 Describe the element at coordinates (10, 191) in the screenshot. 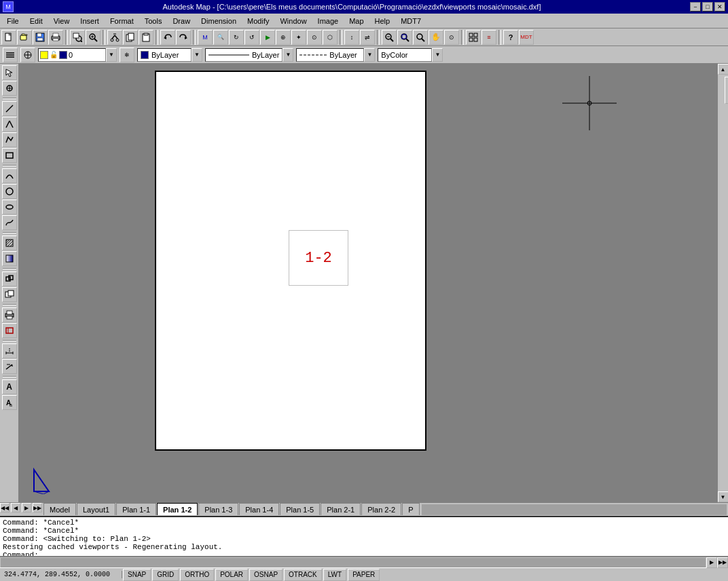

I see `draw-circle` at that location.